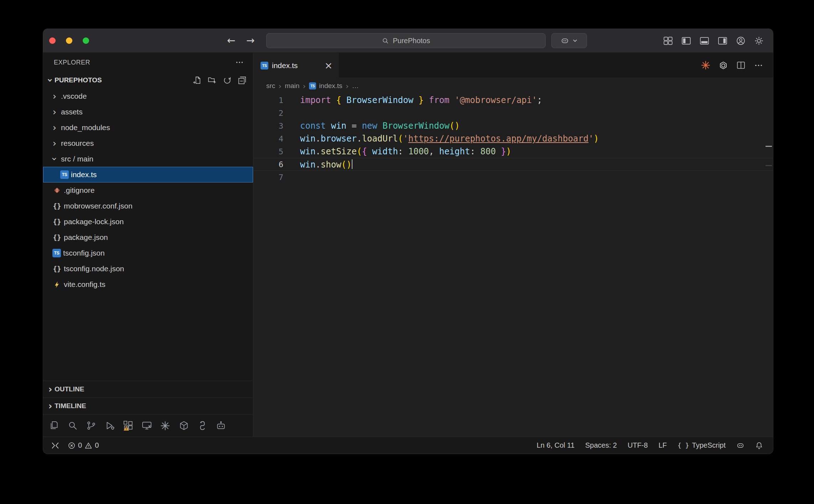 This screenshot has height=504, width=814. I want to click on code-line-5: 5win.setSize({ width: 1000, height: 800 …, so click(513, 151).